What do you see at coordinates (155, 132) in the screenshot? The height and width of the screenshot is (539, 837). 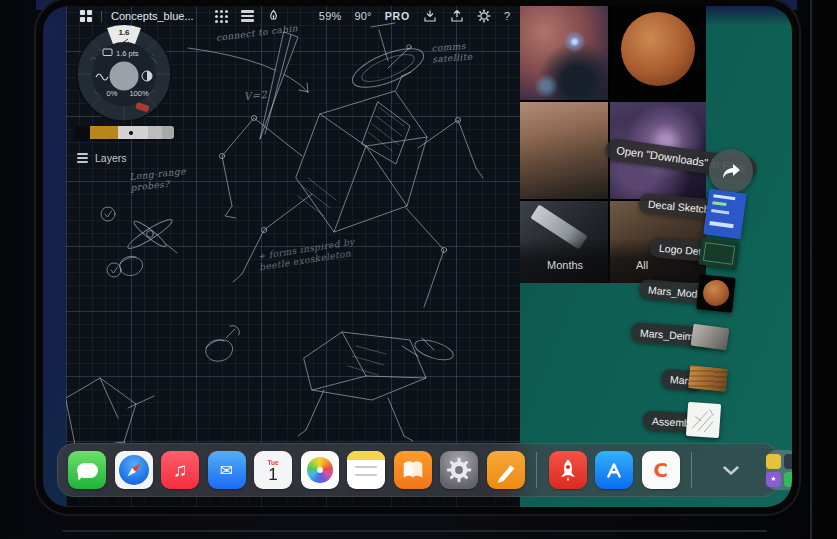 I see `swatch-midgray` at bounding box center [155, 132].